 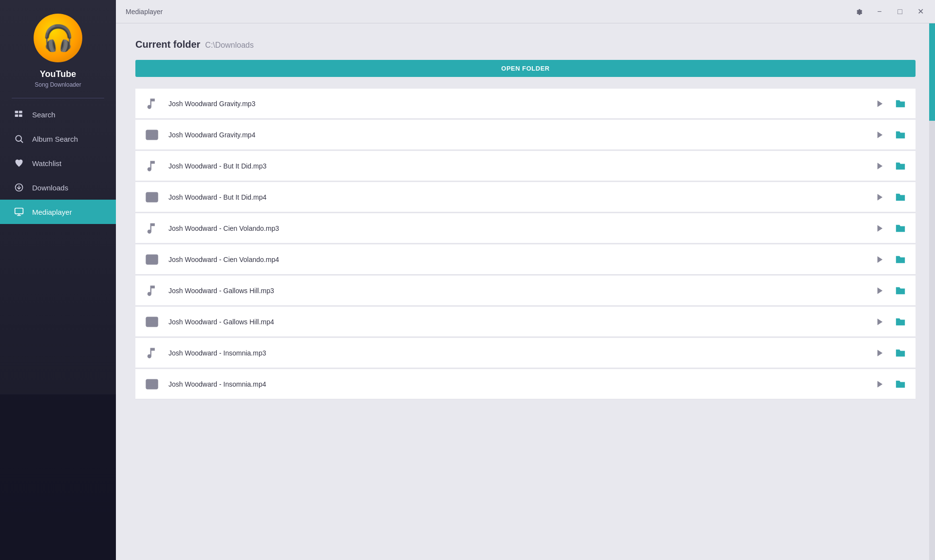 What do you see at coordinates (525, 353) in the screenshot?
I see `file-item: Josh Woodward - Insomnia.mp3` at bounding box center [525, 353].